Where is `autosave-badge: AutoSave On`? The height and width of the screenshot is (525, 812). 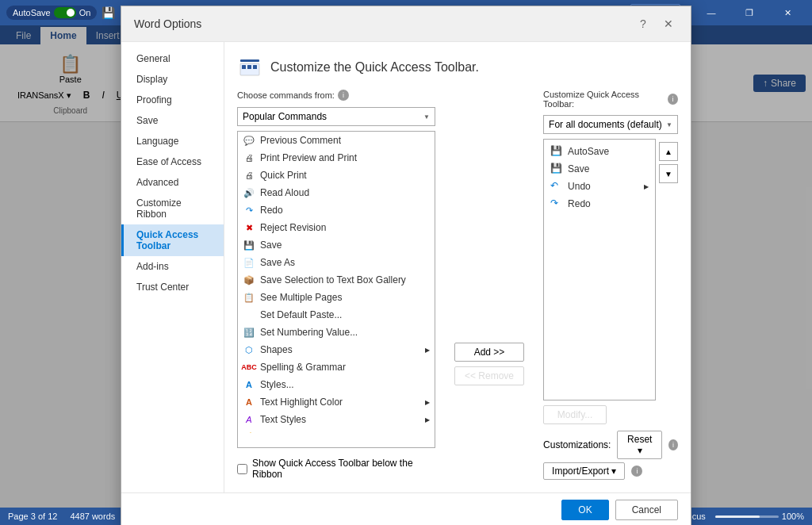
autosave-badge: AutoSave On is located at coordinates (52, 13).